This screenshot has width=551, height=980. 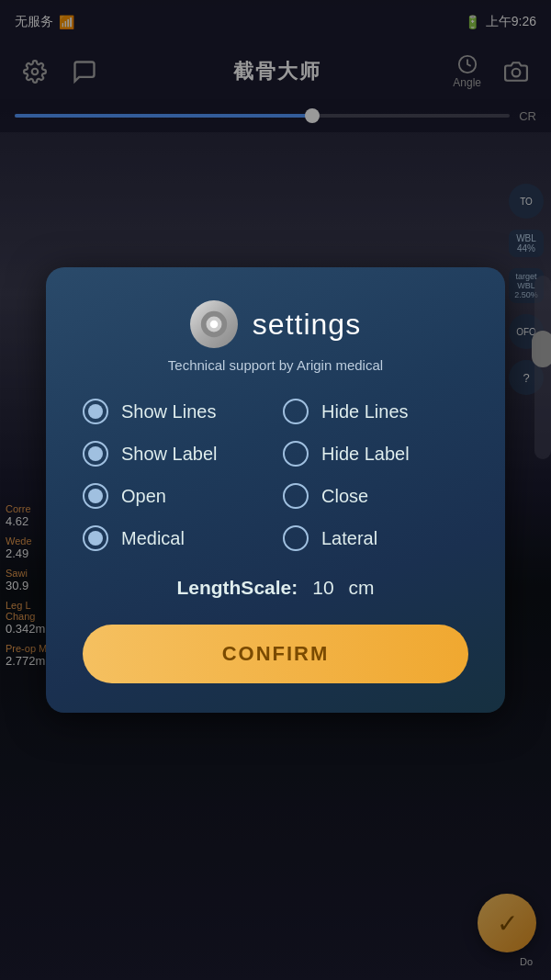 What do you see at coordinates (96, 538) in the screenshot?
I see `radio-medical` at bounding box center [96, 538].